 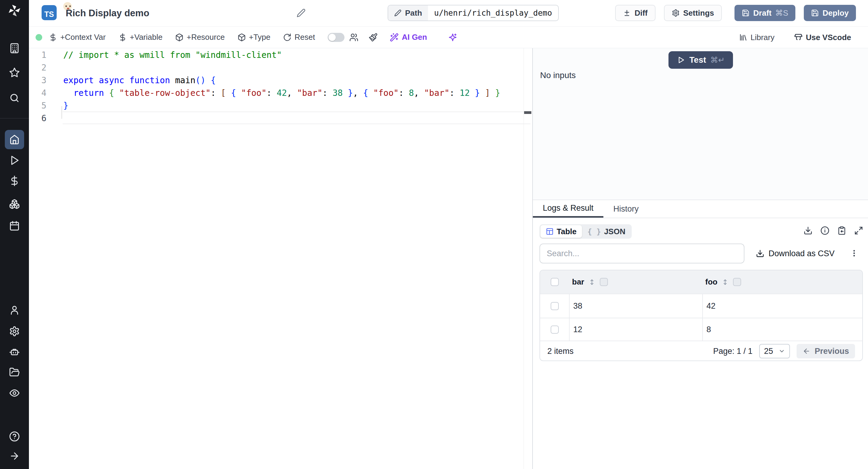 I want to click on workspace-icon, so click(x=14, y=48).